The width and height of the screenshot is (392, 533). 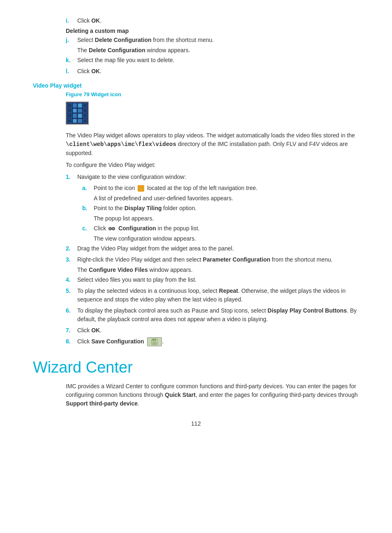 I want to click on step-i-suffix: ., so click(x=101, y=21).